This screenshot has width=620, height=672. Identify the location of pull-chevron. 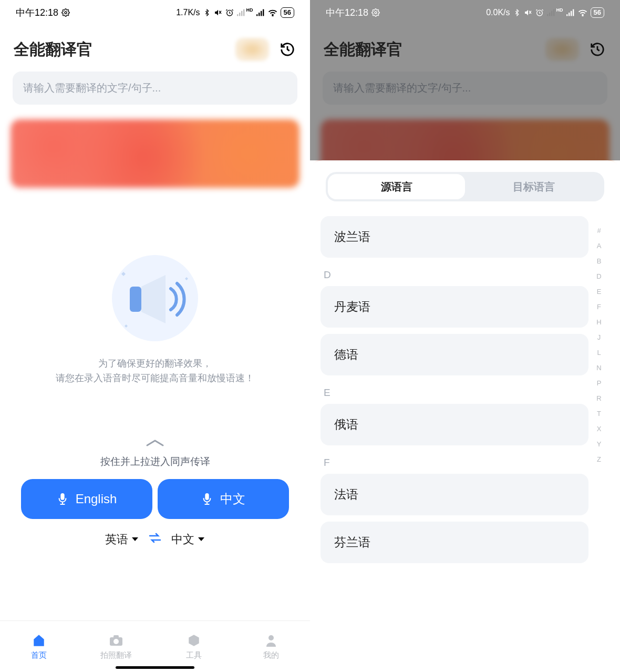
(155, 444).